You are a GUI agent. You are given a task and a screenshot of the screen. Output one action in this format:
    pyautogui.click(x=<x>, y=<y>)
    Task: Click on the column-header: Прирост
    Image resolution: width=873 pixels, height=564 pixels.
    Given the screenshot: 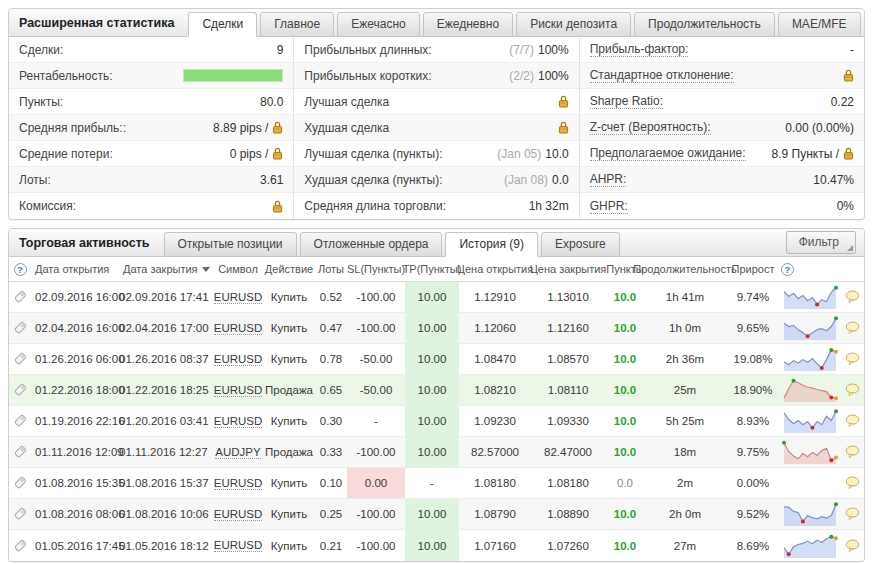 What is the action you would take?
    pyautogui.click(x=753, y=269)
    